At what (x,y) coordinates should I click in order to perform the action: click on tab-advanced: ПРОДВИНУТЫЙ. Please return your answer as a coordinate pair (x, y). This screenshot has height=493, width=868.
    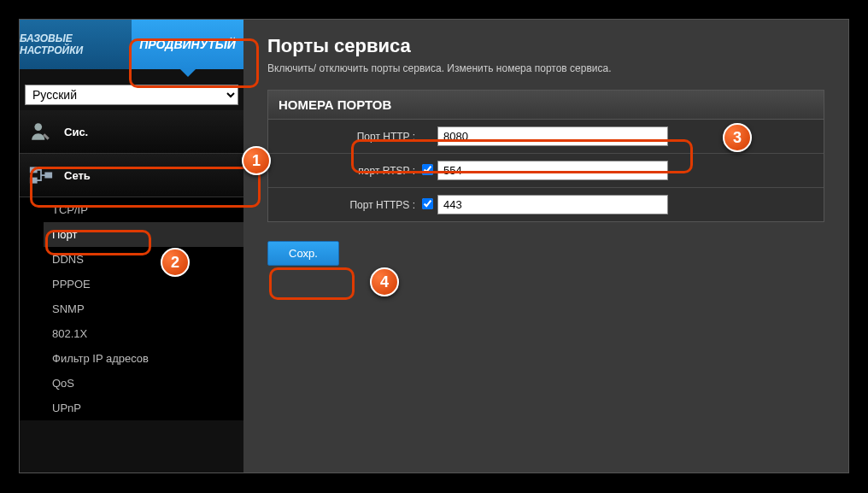
    Looking at the image, I should click on (188, 44).